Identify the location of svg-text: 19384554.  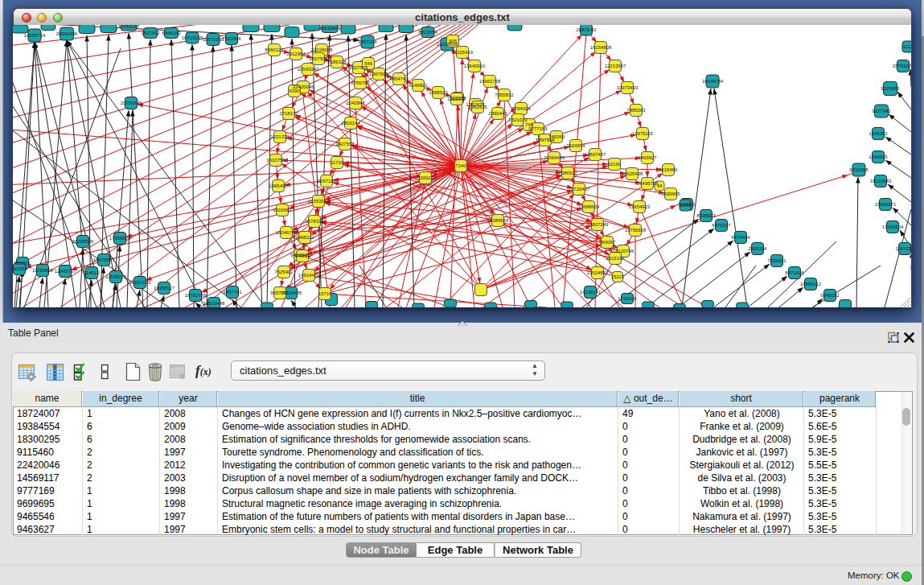
(499, 220).